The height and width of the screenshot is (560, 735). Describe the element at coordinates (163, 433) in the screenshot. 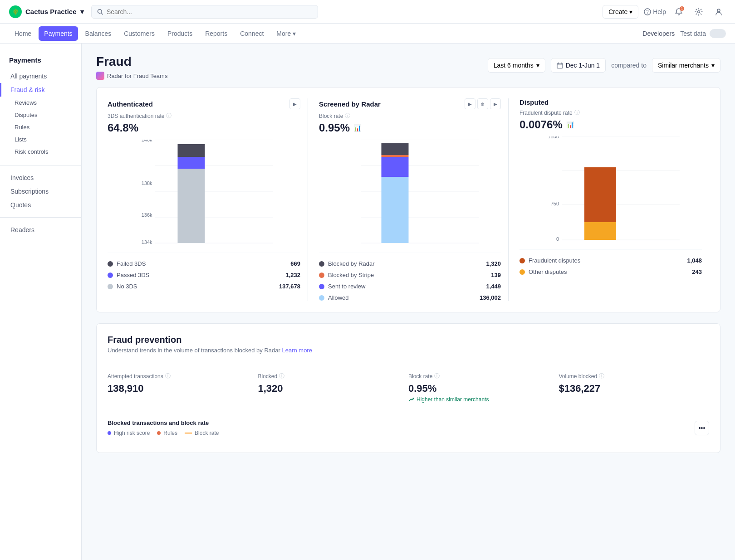

I see `blocked-chart-legend: High risk score Rules Block rate` at that location.